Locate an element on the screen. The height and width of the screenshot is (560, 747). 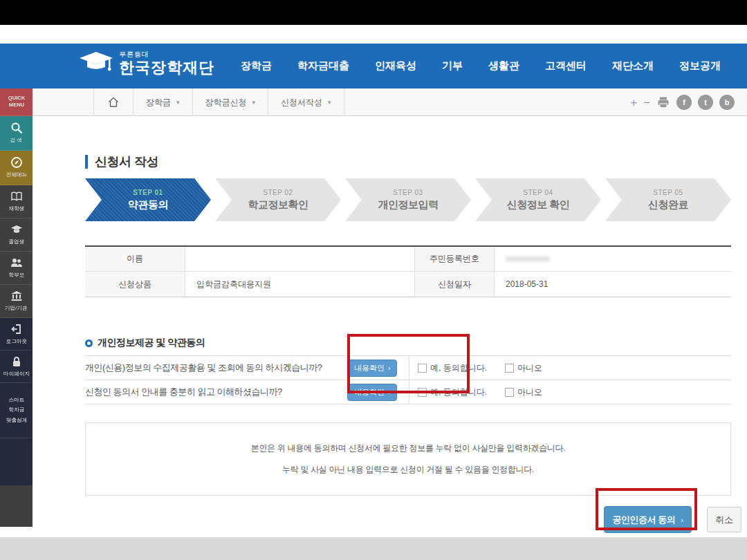
breadcrumb: 장학금 ▾ 장학금신청 ▾ 신청서작성 ▾ is located at coordinates (219, 102).